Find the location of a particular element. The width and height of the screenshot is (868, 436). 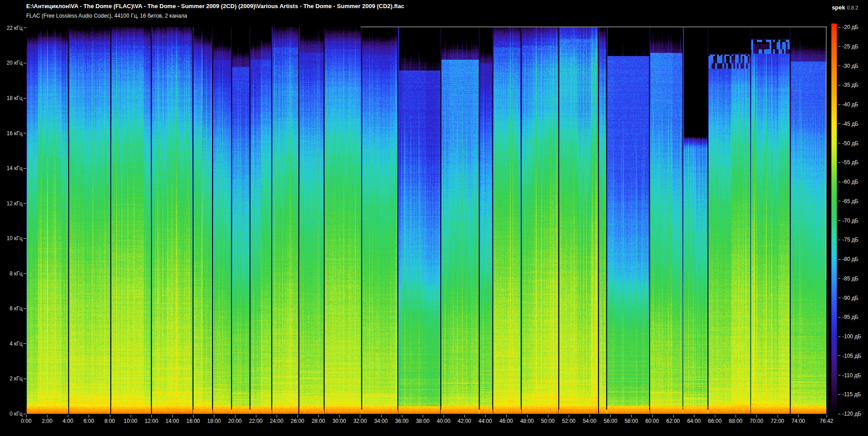

freq-tick-label: 20 кГц is located at coordinates (11, 63).